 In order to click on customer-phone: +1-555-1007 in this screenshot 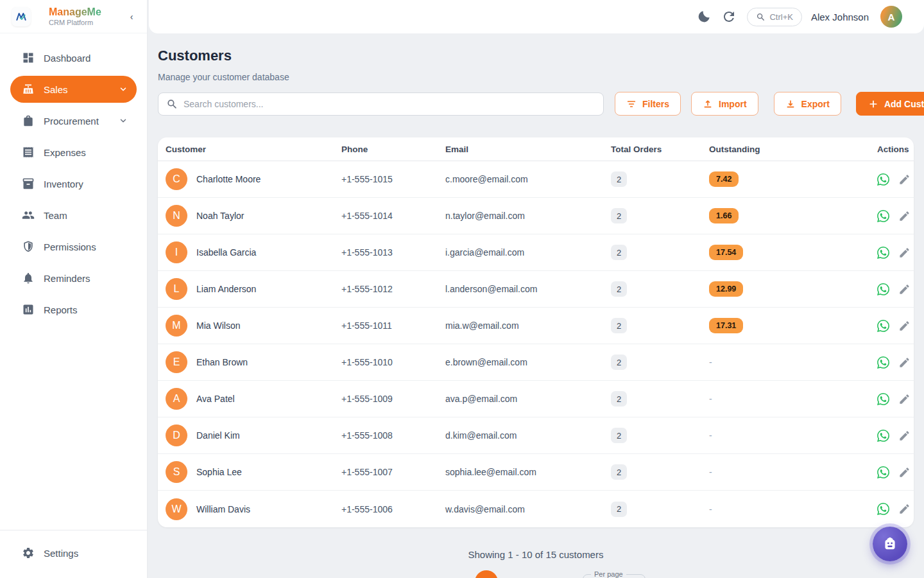, I will do `click(393, 472)`.